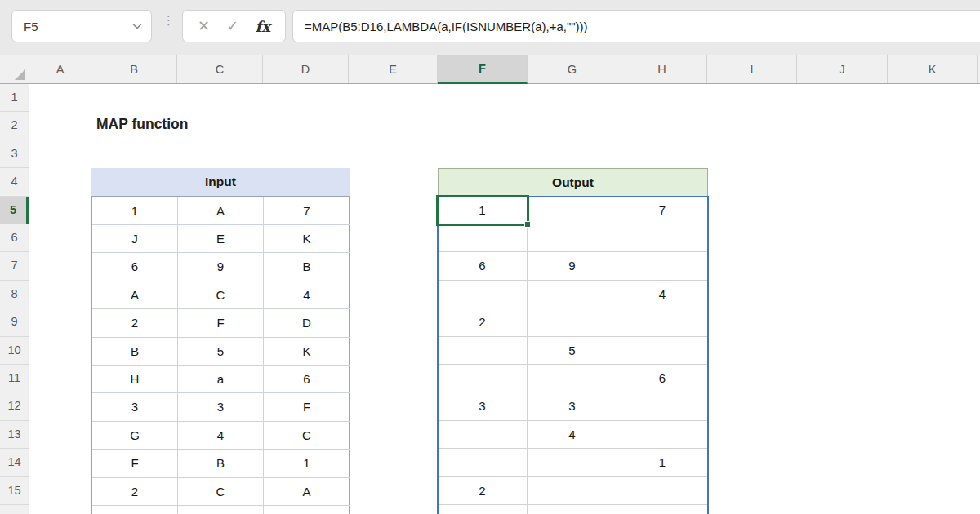 This screenshot has height=514, width=980. I want to click on column-header-E: E, so click(394, 69).